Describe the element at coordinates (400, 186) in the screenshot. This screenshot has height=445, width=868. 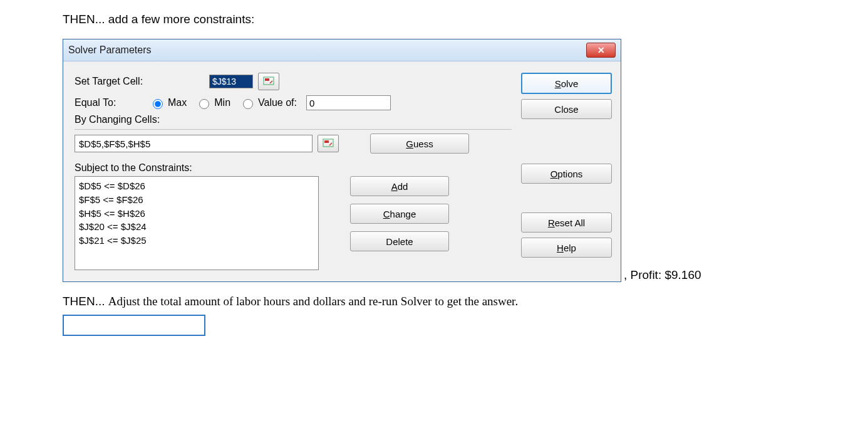
I see `add-button: Add` at that location.